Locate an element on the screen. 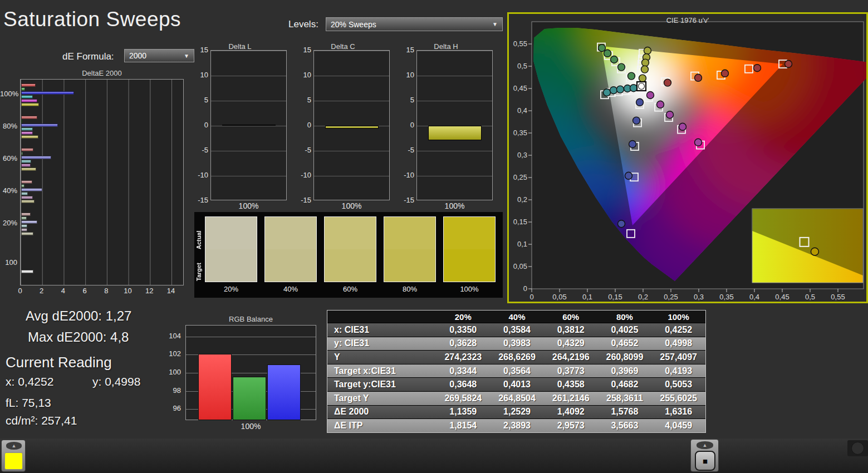  delta_h-x-label: 100% is located at coordinates (454, 206).